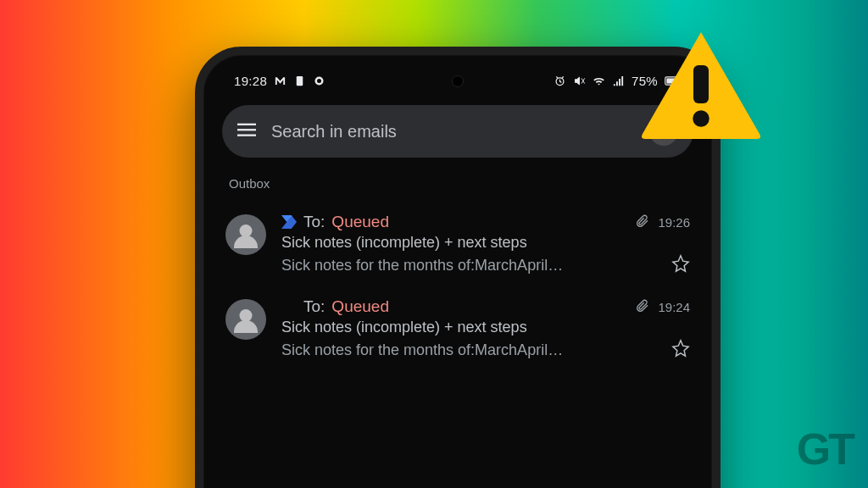  I want to click on app-square-icon, so click(319, 81).